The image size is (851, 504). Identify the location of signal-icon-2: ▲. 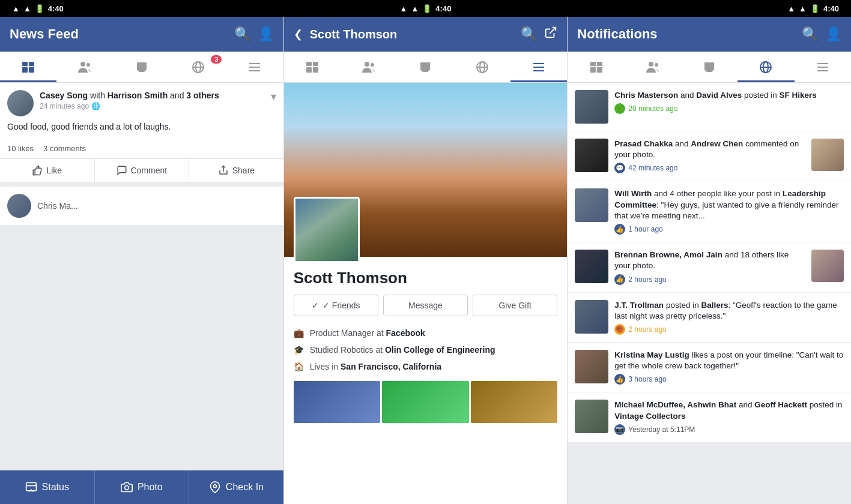
(414, 8).